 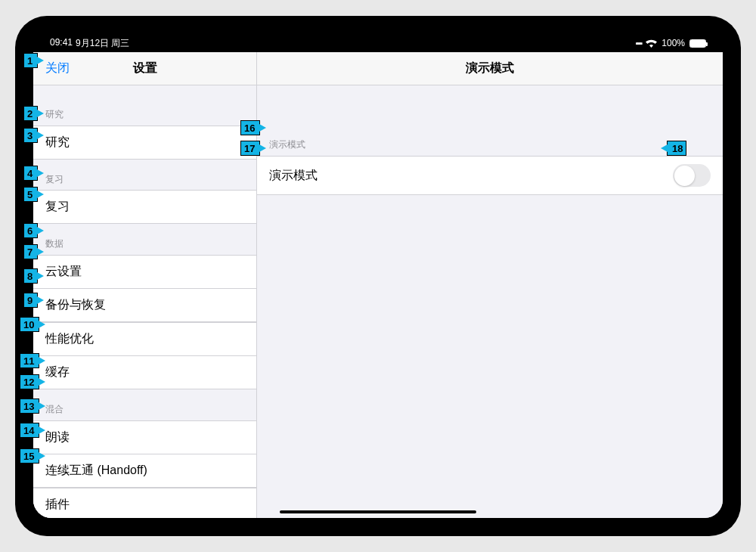 I want to click on status-bar: 09:41 9月12日 周三 ▪▪▪▪ 100%, so click(x=378, y=43).